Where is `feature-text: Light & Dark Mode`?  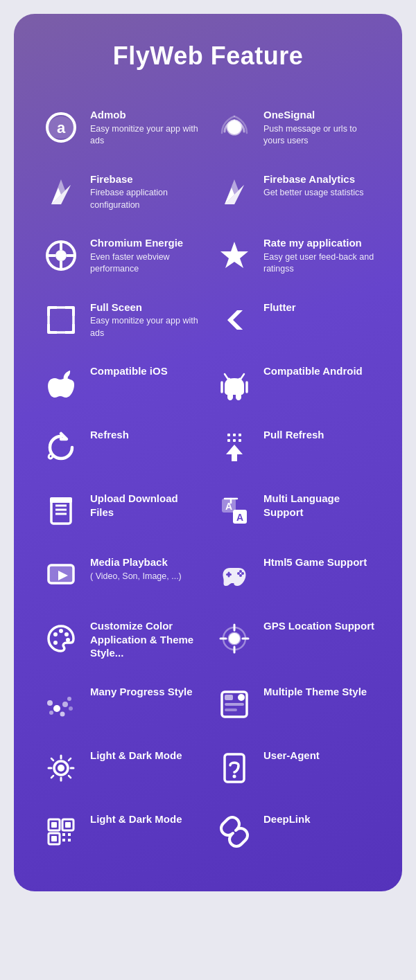
feature-text: Light & Dark Mode is located at coordinates (136, 819).